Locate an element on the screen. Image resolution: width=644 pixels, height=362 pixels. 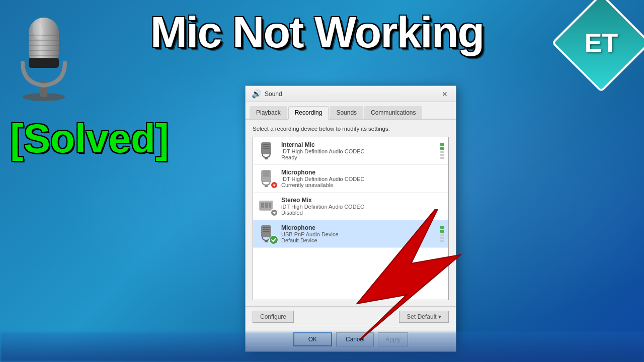
sound-icon: 🔊 is located at coordinates (257, 94).